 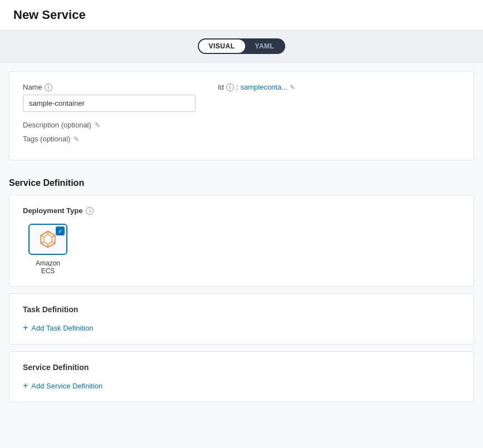 I want to click on ecs-label: AmazonECS, so click(x=48, y=267).